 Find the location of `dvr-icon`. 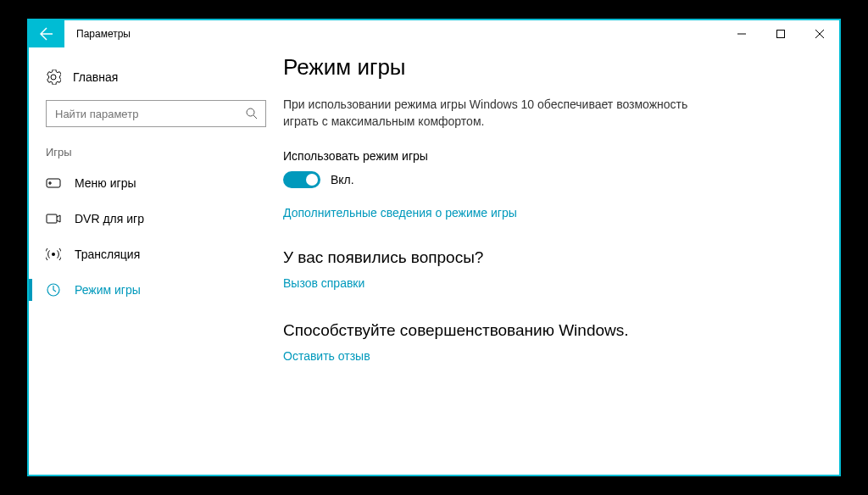

dvr-icon is located at coordinates (53, 219).